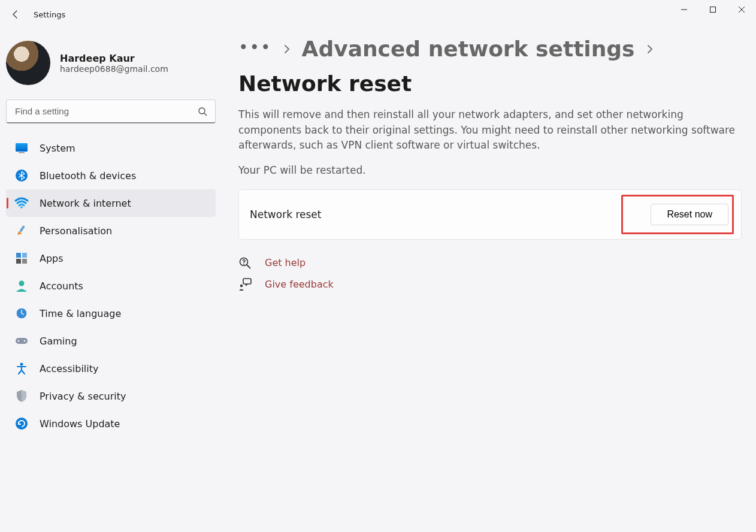 The height and width of the screenshot is (532, 756). Describe the element at coordinates (111, 258) in the screenshot. I see `sidebar-item-apps: Apps` at that location.